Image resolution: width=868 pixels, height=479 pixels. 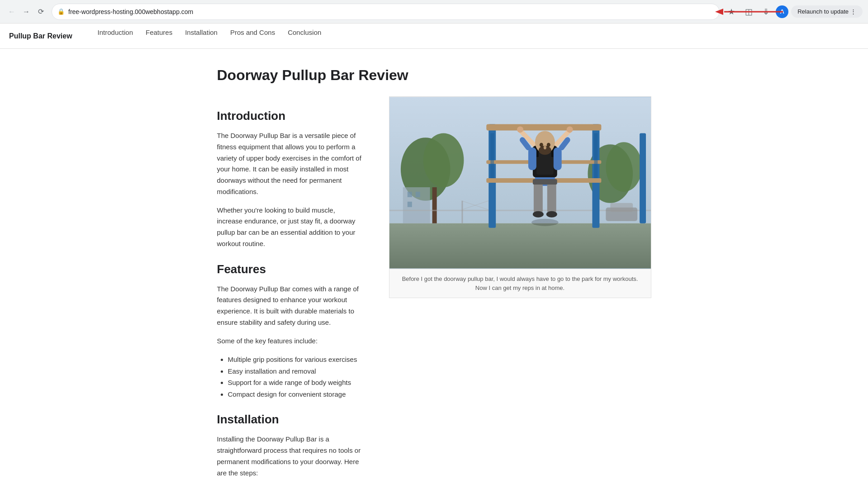 I want to click on address-bar: 🔒, so click(x=385, y=12).